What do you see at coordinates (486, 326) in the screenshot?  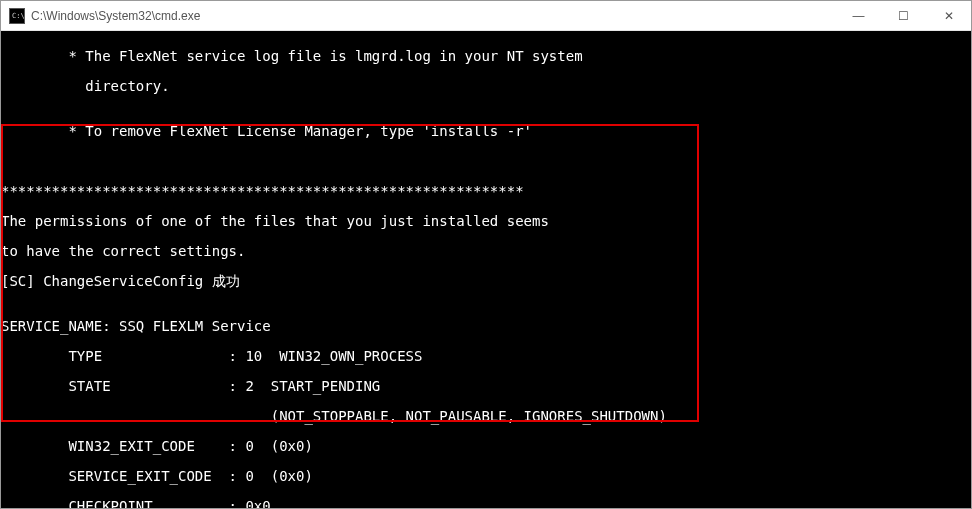 I see `console-line: SERVICE_NAME: SSQ FLEXLM Service` at bounding box center [486, 326].